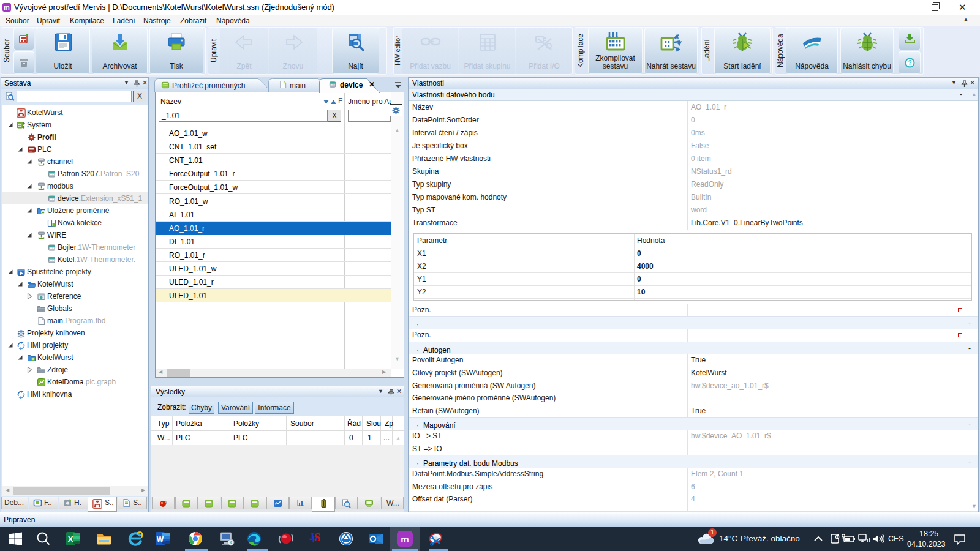 The height and width of the screenshot is (551, 980). I want to click on svg-text: m, so click(404, 539).